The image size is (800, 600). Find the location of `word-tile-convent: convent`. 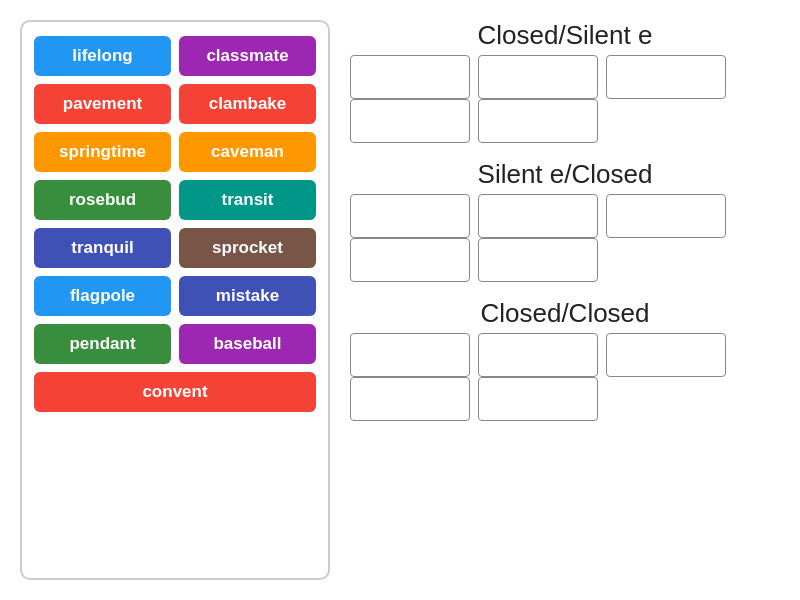

word-tile-convent: convent is located at coordinates (175, 392).